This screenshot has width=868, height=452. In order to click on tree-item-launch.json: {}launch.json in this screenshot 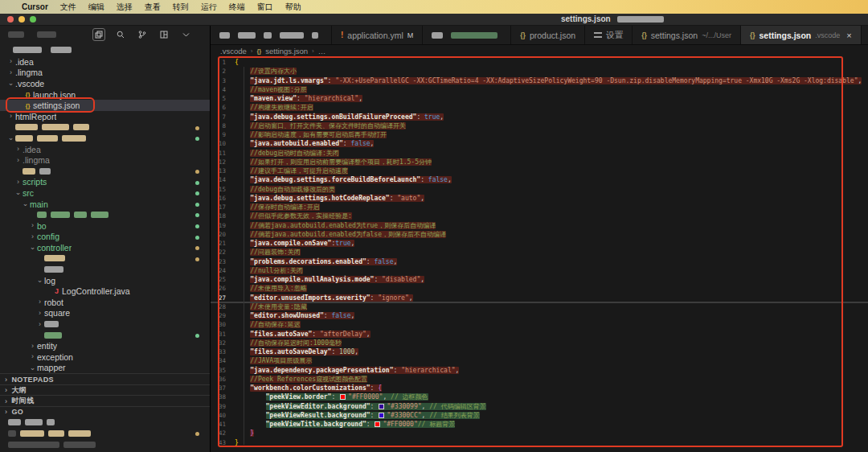, I will do `click(104, 95)`.